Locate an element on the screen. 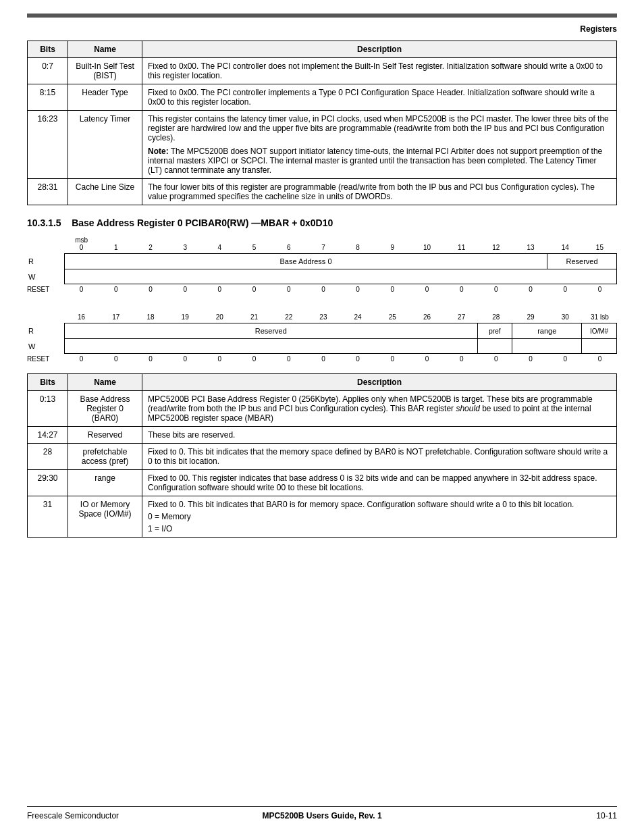 The height and width of the screenshot is (834, 644). reg-r-label-top: R is located at coordinates (46, 261).